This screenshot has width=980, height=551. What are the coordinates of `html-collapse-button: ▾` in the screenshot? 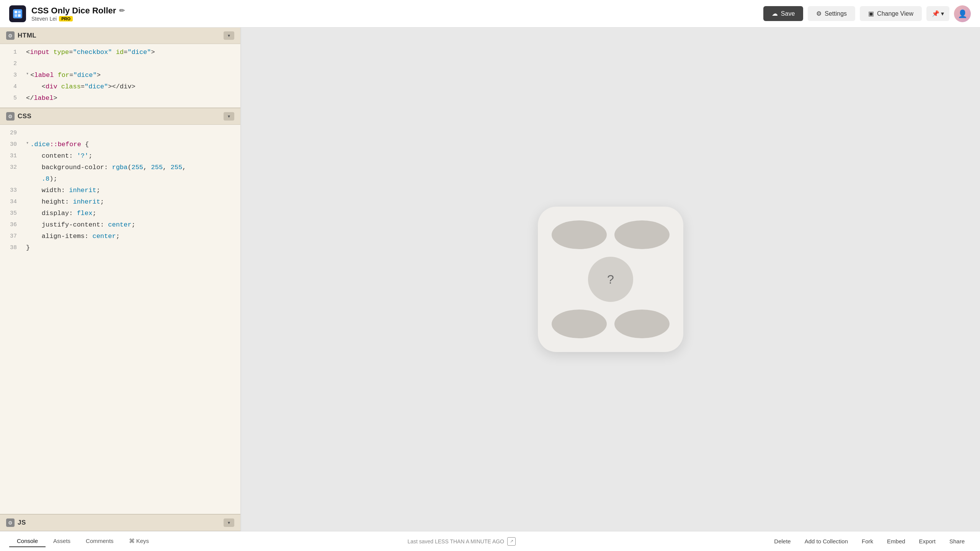 It's located at (229, 36).